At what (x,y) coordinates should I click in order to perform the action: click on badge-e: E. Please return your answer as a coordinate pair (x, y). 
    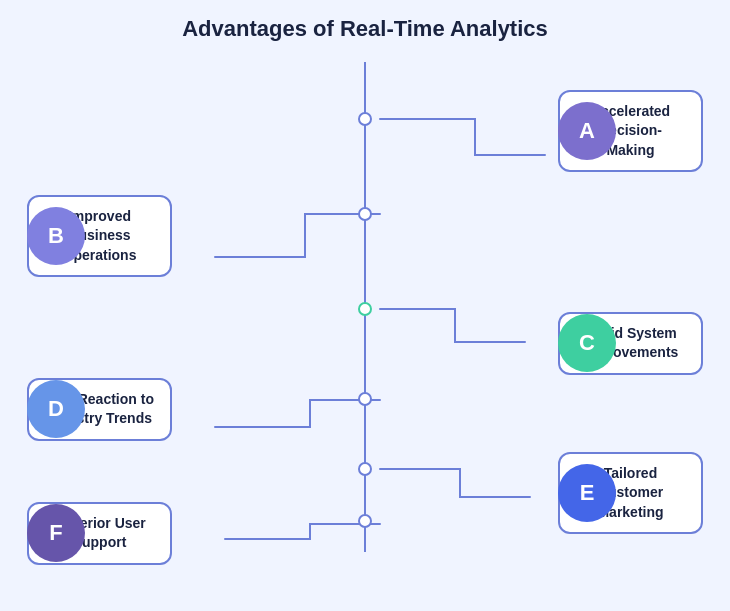
    Looking at the image, I should click on (587, 493).